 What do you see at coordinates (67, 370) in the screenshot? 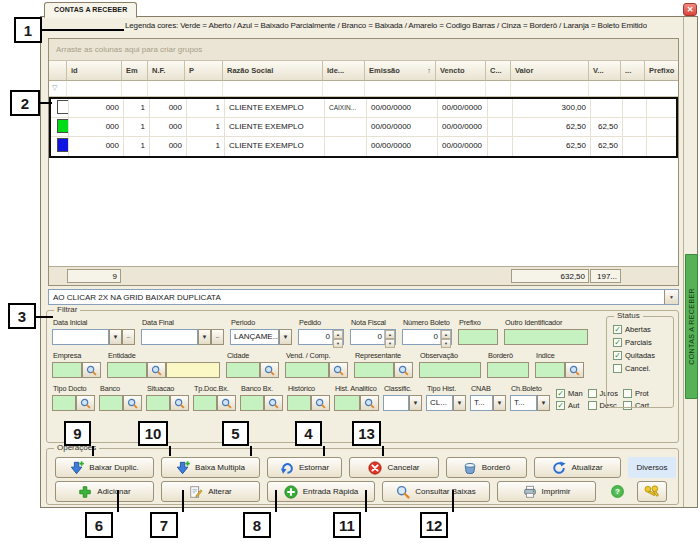
I see `empresa-input` at bounding box center [67, 370].